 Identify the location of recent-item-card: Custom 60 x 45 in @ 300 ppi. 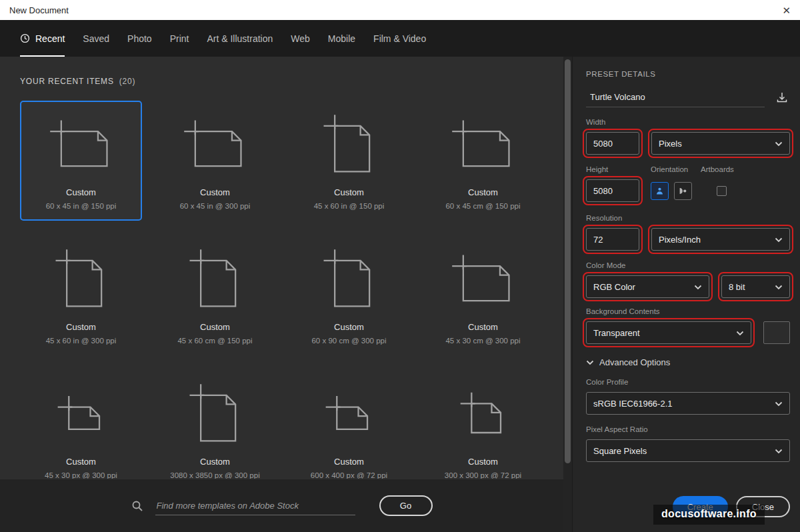
(215, 161).